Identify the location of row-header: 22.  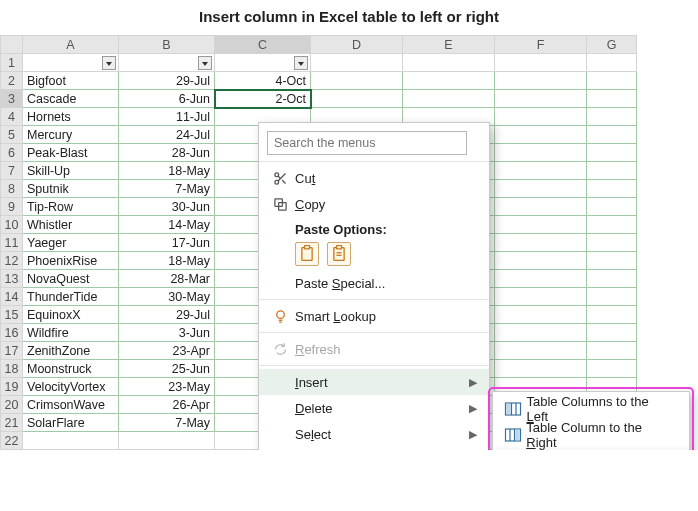
(12, 441).